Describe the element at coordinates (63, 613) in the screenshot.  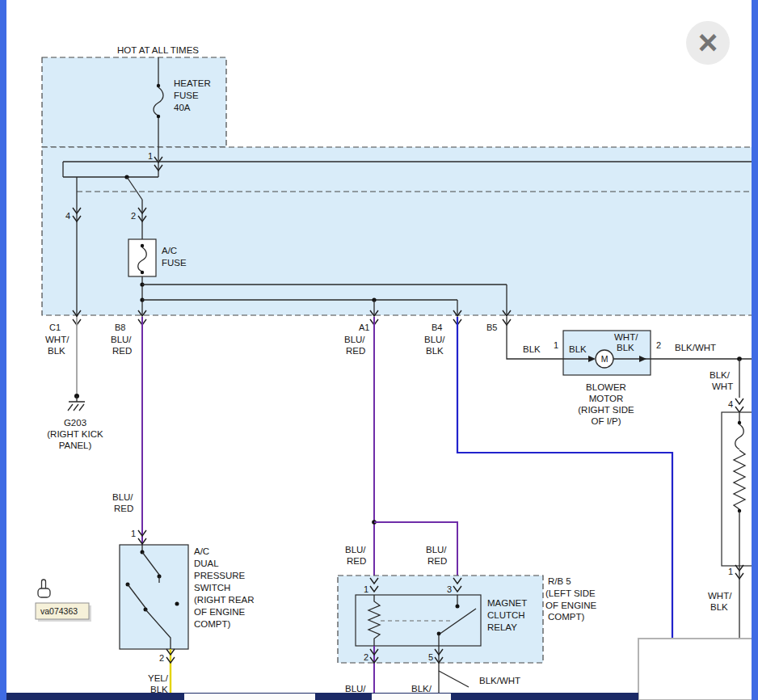
I see `cursor-tooltip: va074363` at that location.